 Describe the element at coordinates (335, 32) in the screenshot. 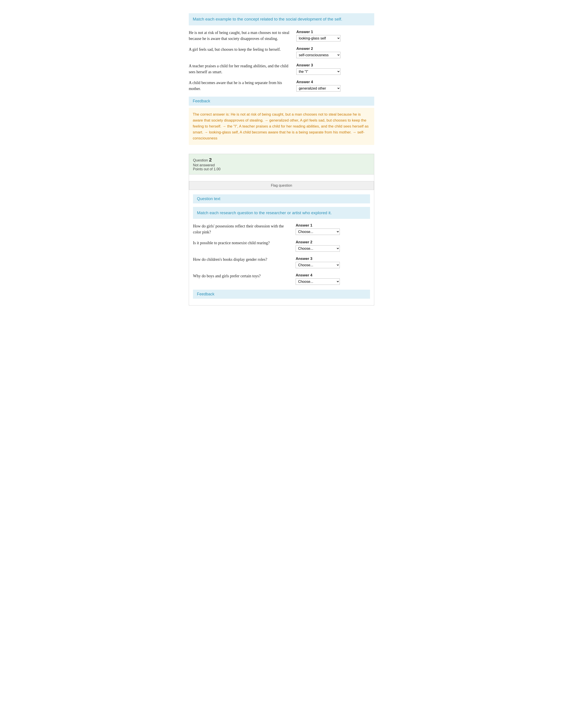

I see `q1-row1-answer-label: Answer 1` at that location.